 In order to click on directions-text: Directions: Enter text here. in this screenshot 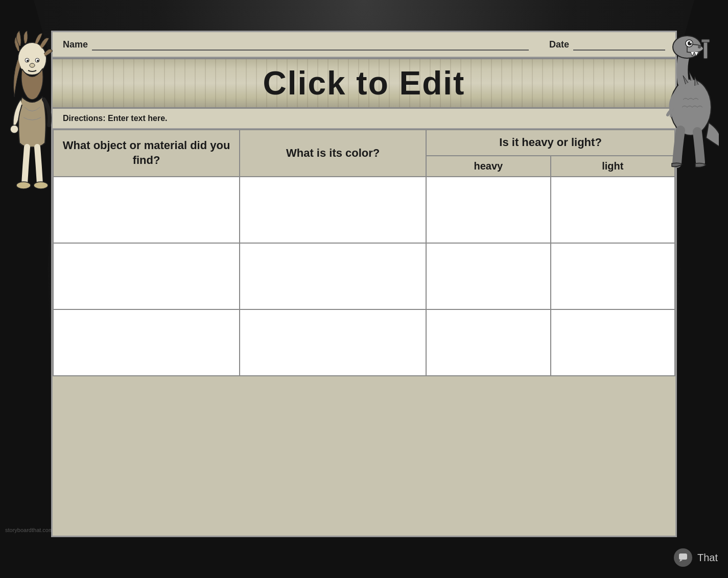, I will do `click(115, 118)`.